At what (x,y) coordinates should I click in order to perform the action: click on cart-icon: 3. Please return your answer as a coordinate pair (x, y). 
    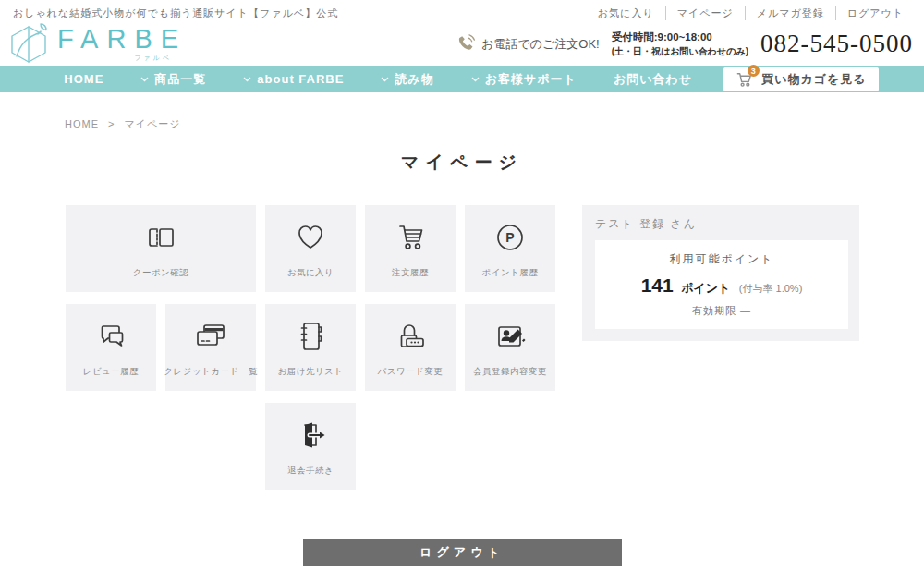
    Looking at the image, I should click on (745, 79).